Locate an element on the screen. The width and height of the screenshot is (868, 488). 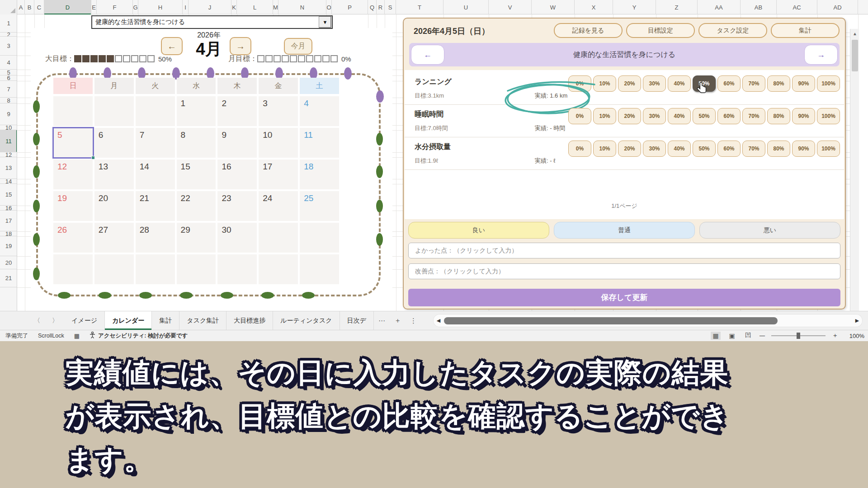
calendar-day-28: 28 is located at coordinates (156, 238).